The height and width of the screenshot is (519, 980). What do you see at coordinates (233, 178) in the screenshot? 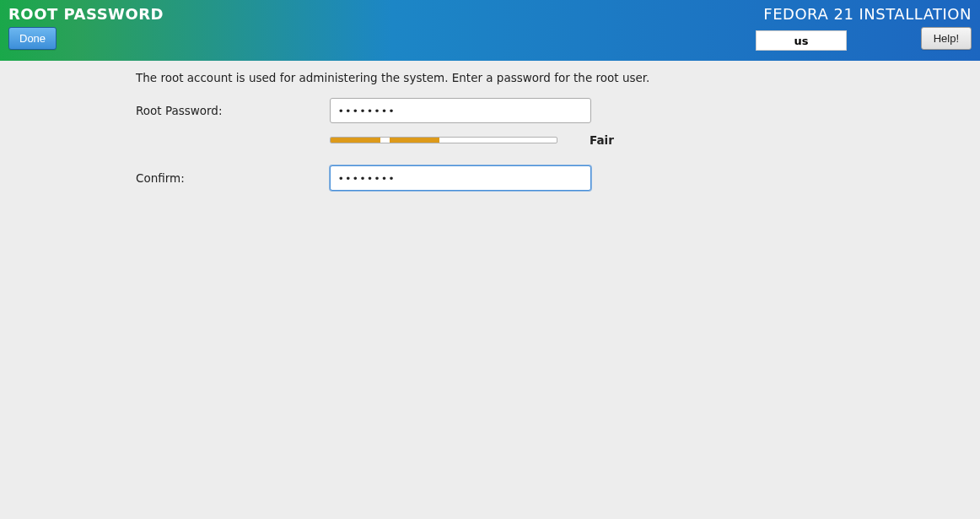
I see `confirm-label: Confirm:` at bounding box center [233, 178].